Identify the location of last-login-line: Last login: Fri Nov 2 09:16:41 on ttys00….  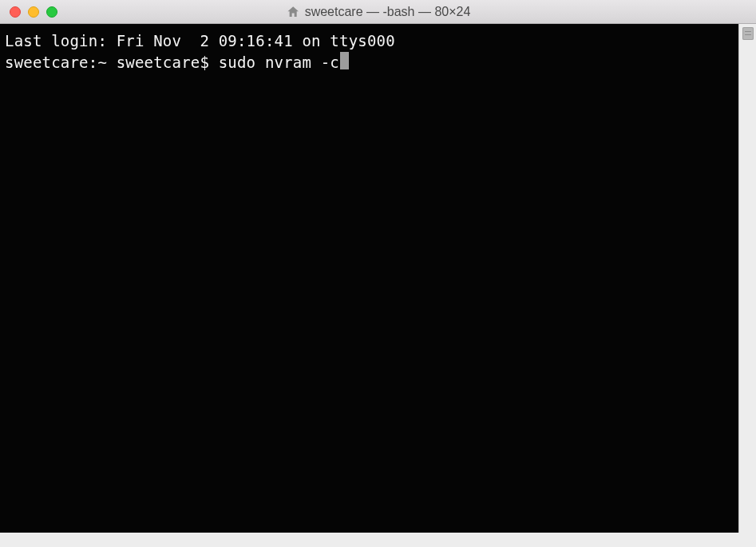
(369, 42).